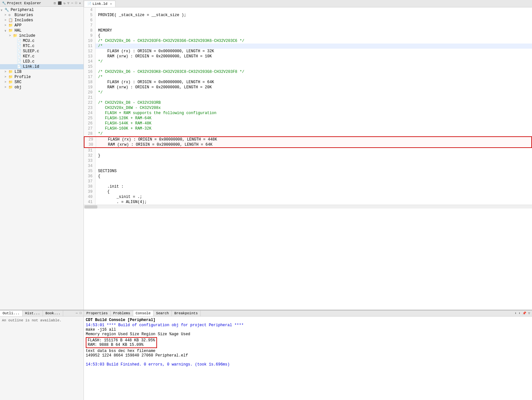 The height and width of the screenshot is (400, 532). I want to click on console-scroll-icon: ⬇, so click(519, 313).